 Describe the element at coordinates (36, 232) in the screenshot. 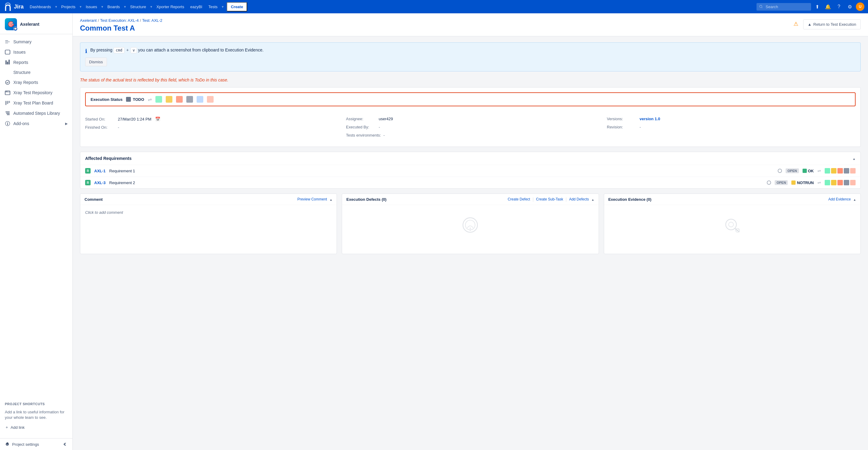

I see `sidebar: 🎯 💬 Axelerant Summary Issues Reports S` at that location.